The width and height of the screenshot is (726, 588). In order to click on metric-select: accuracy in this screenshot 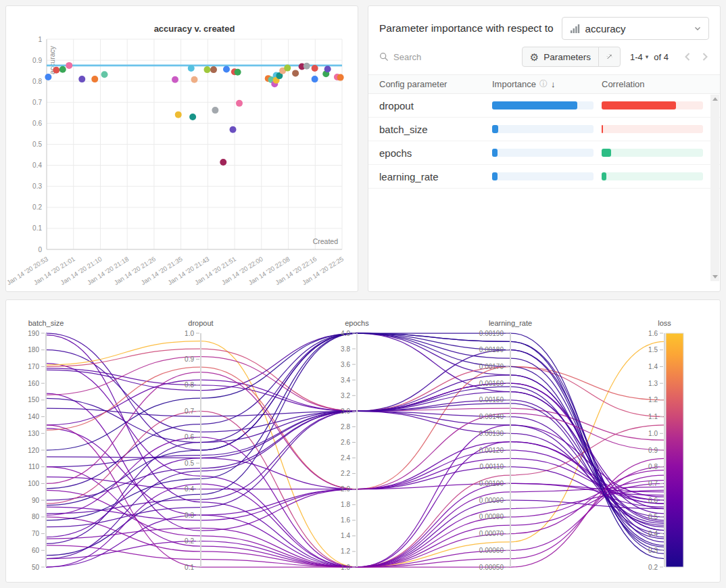, I will do `click(635, 28)`.